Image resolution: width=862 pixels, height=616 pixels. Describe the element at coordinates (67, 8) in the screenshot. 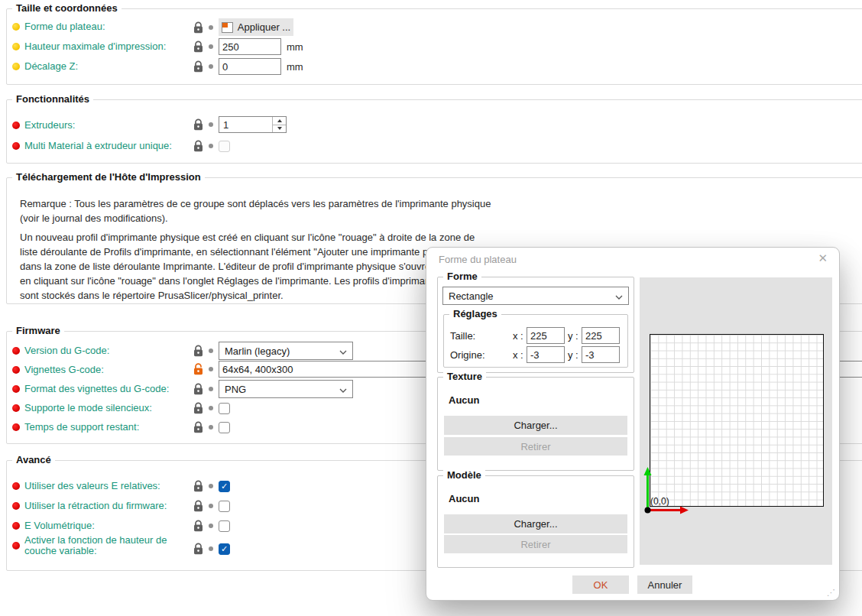

I see `section-title: Taille et coordonnées` at that location.